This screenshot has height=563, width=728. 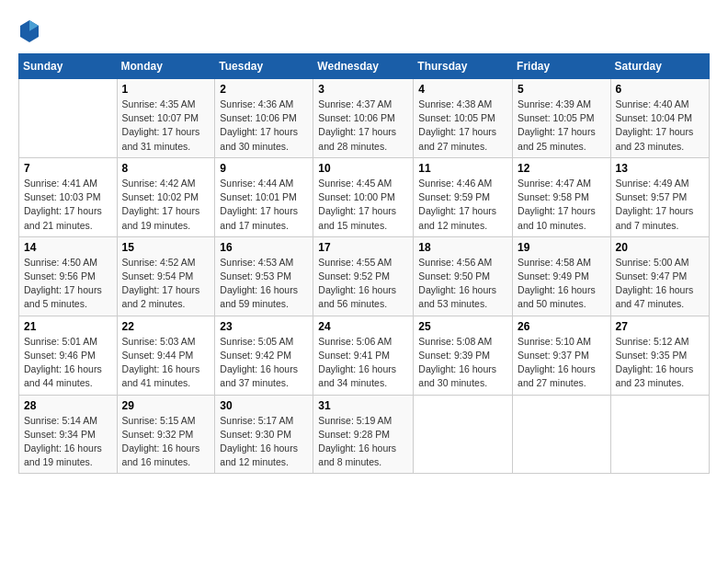 I want to click on logo-icon, so click(x=29, y=31).